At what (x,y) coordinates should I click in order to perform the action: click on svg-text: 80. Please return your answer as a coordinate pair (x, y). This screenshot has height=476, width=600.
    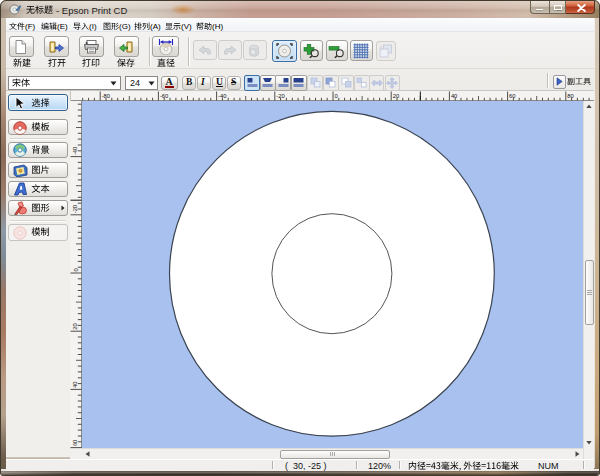
    Looking at the image, I should click on (570, 96).